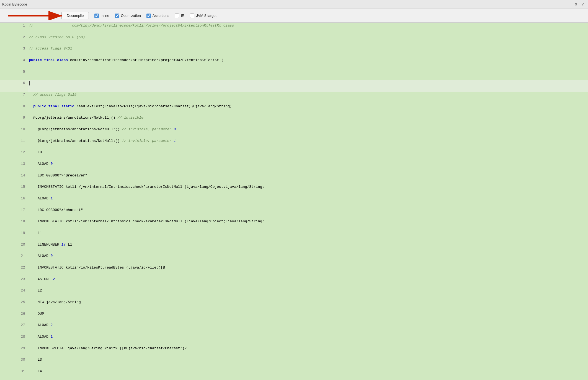  I want to click on line-number: 29, so click(14, 351).